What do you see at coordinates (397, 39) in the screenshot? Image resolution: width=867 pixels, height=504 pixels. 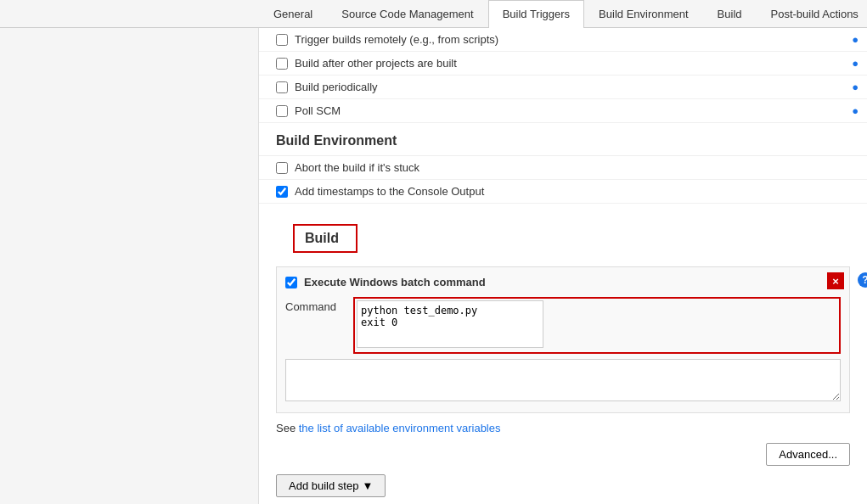 I see `trigger-remote-label: Trigger builds remotely (e.g., from scri…` at bounding box center [397, 39].